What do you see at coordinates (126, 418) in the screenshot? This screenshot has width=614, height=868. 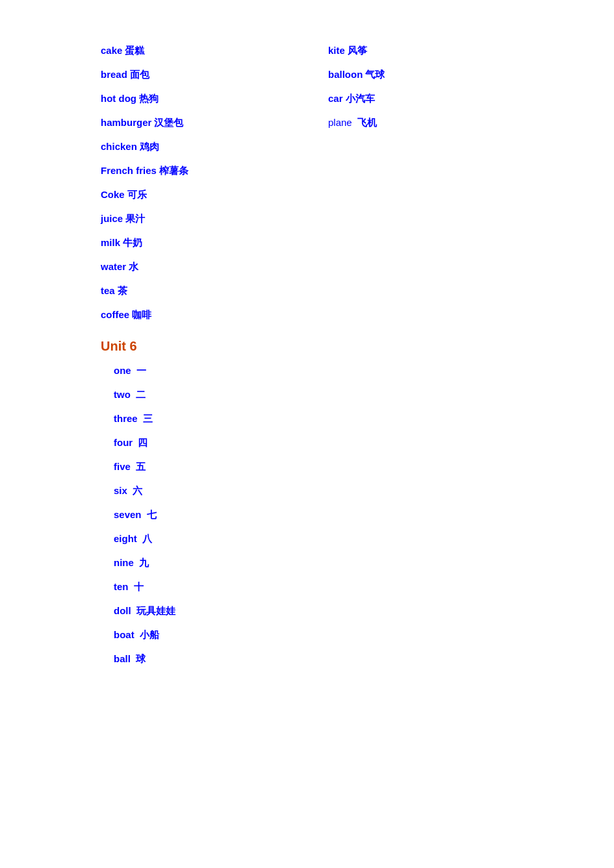 I see `unit-english: three` at bounding box center [126, 418].